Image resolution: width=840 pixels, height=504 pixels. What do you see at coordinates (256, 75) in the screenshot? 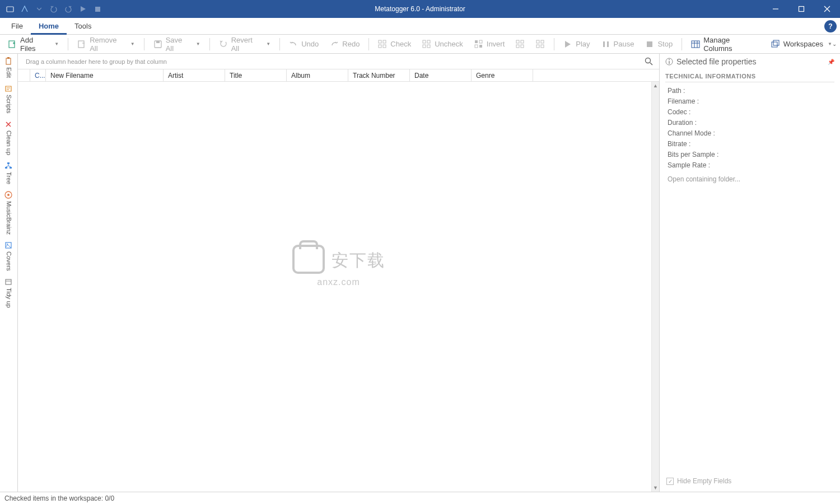
I see `column-header-title: Title` at bounding box center [256, 75].